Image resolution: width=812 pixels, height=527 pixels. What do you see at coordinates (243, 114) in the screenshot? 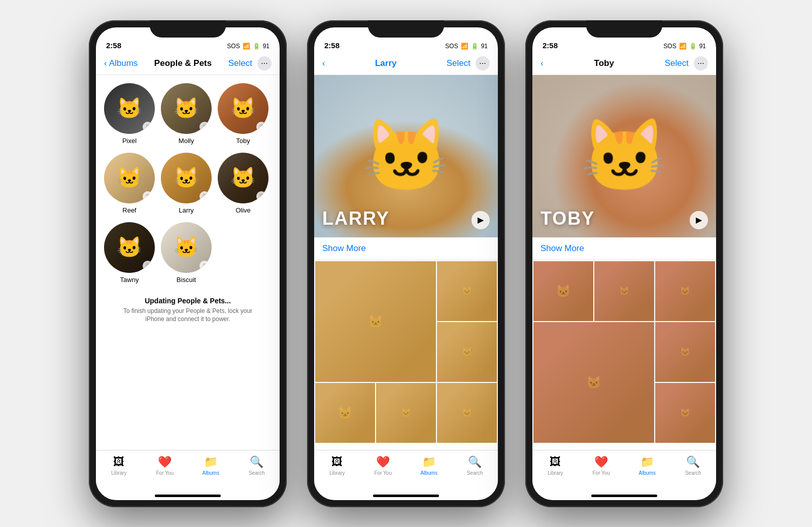
I see `pet-item-toby: 🐱 ♡ Toby` at bounding box center [243, 114].